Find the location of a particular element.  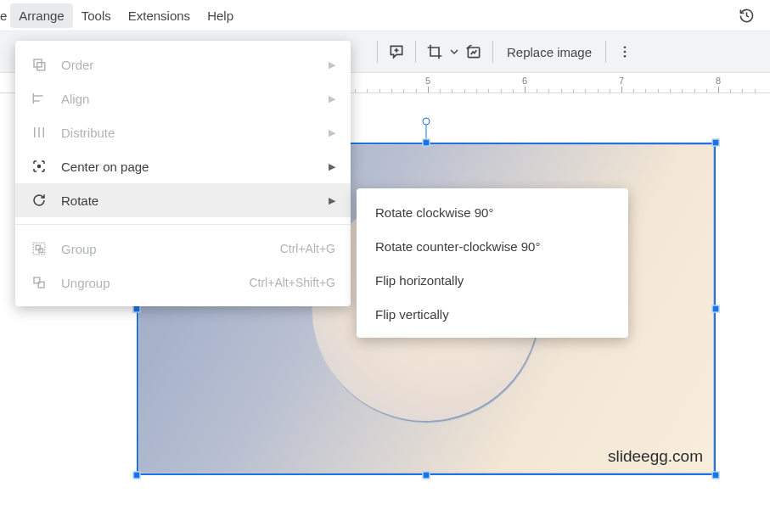

submenu-item-label: Flip vertically is located at coordinates (492, 314).